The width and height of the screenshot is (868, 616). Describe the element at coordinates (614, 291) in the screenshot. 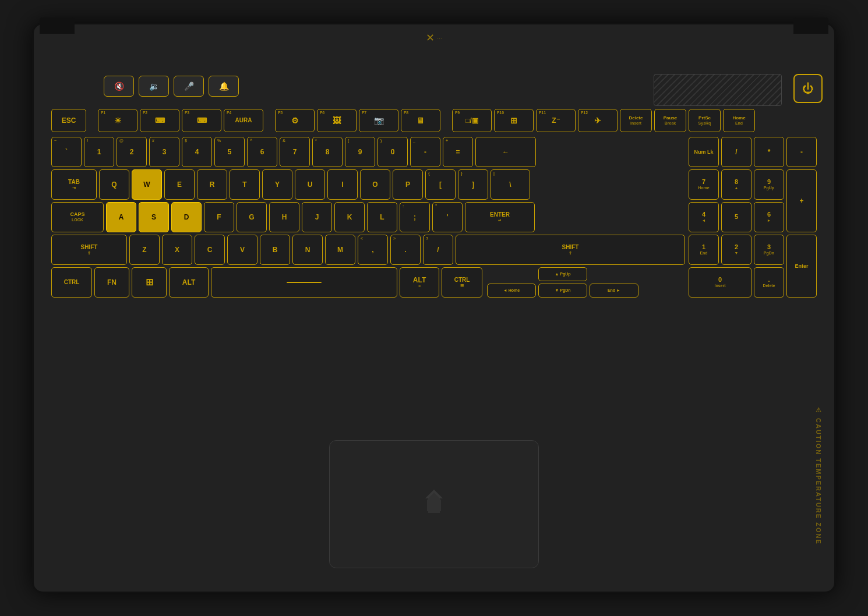

I see `key-end: End ►` at that location.